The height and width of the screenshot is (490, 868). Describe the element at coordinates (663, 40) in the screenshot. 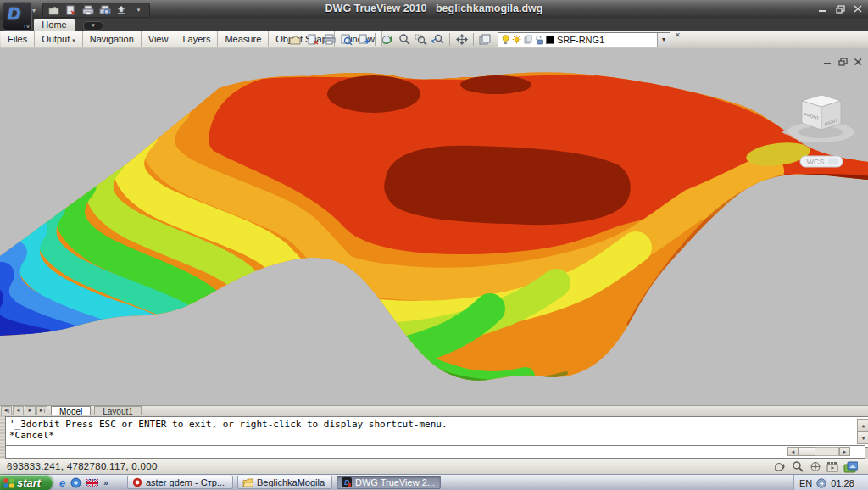

I see `layer-dropdown-chevron-icon: ▾` at that location.